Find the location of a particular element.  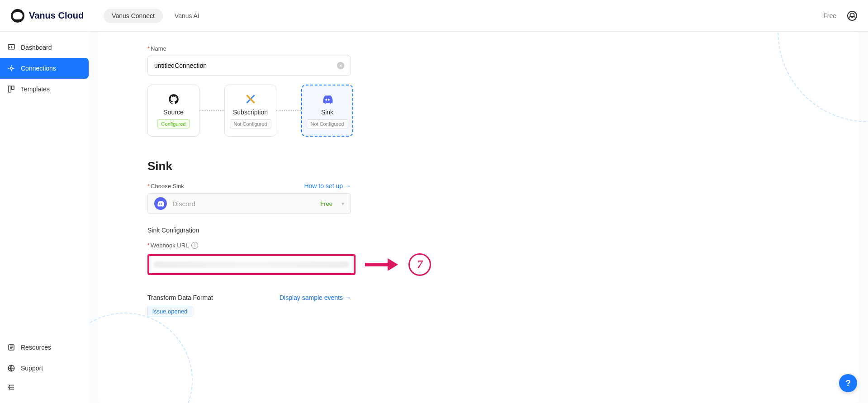

annotation-step-number: 7 is located at coordinates (420, 265).